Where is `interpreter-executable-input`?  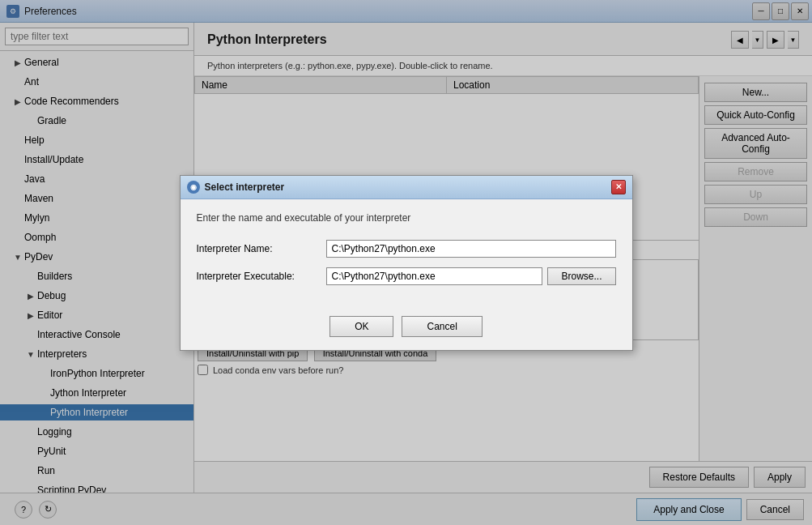
interpreter-executable-input is located at coordinates (435, 276).